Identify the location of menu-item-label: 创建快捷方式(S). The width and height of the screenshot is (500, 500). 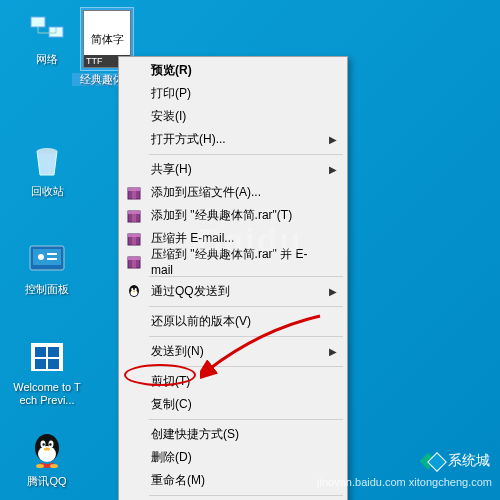
(195, 434).